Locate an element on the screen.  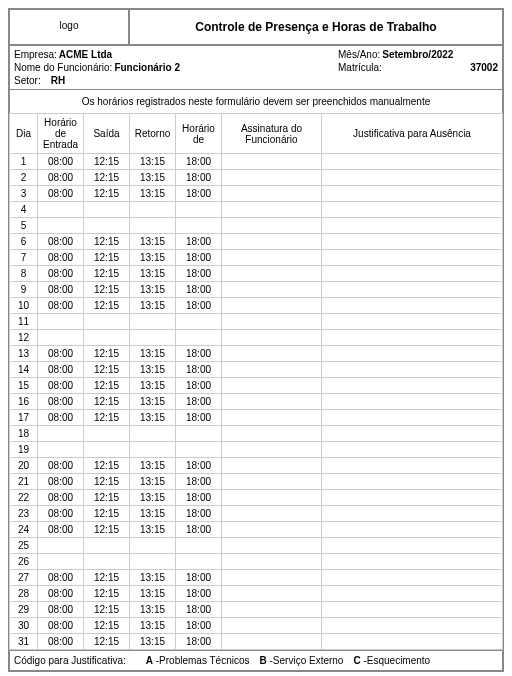
cell-dia: 8 is located at coordinates (24, 274).